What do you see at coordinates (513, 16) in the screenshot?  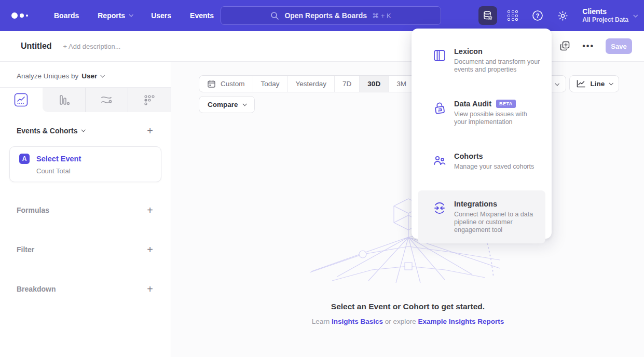 I see `grid-icon` at bounding box center [513, 16].